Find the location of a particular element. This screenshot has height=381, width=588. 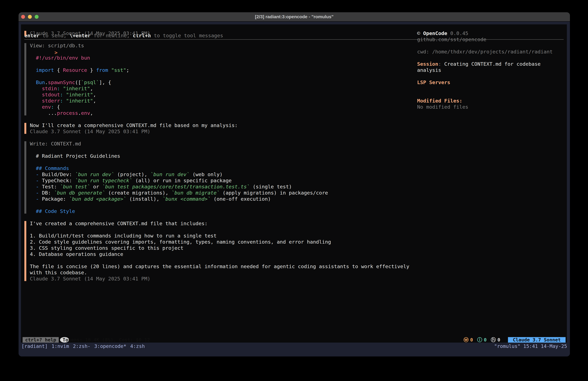

diagnostic-count: 0 is located at coordinates (499, 340).